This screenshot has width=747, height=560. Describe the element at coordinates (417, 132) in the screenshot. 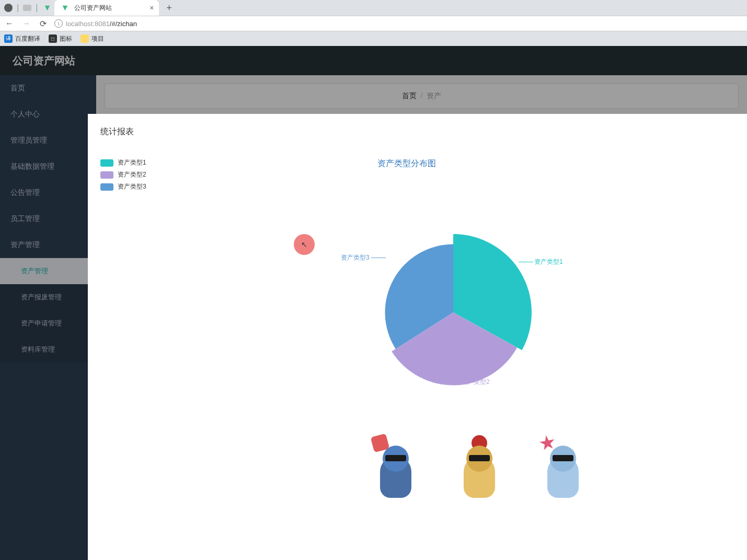

I see `modal-title: 统计报表` at that location.